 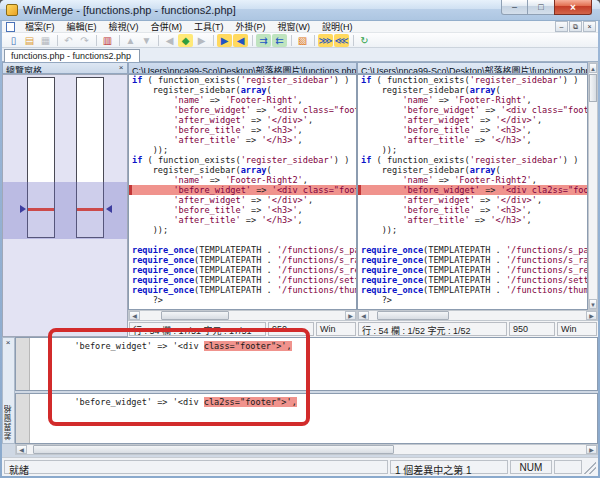 I want to click on location-pane: 總覽窗格 ×, so click(x=65, y=200).